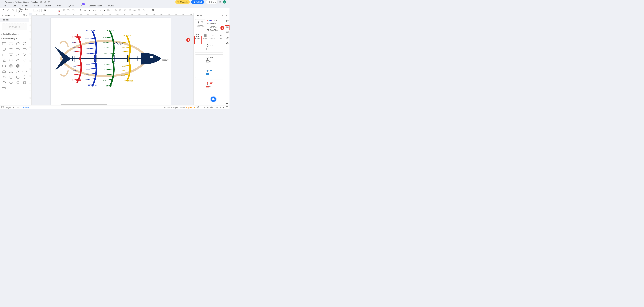  Describe the element at coordinates (227, 15) in the screenshot. I see `rail-fill-icon` at that location.